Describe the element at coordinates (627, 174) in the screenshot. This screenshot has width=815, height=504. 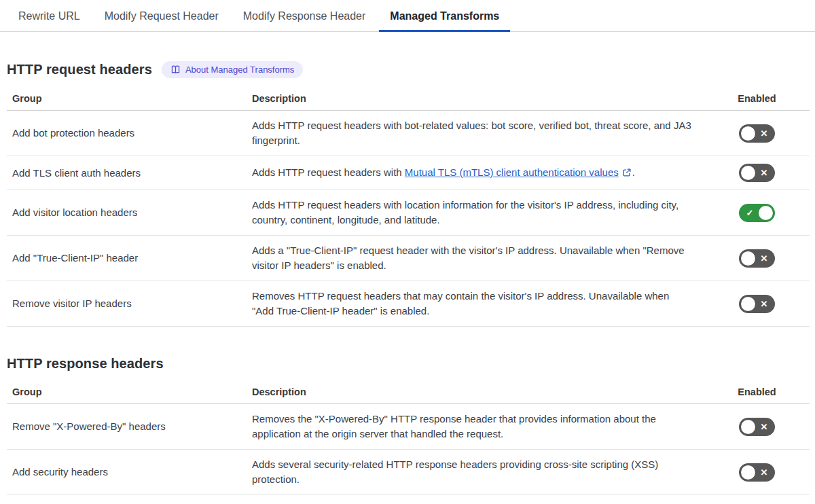
I see `external-link-icon` at that location.